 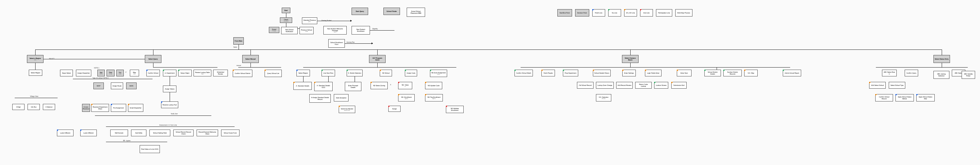 What do you see at coordinates (18, 107) in the screenshot?
I see `node-label: 3 Digit` at bounding box center [18, 107].